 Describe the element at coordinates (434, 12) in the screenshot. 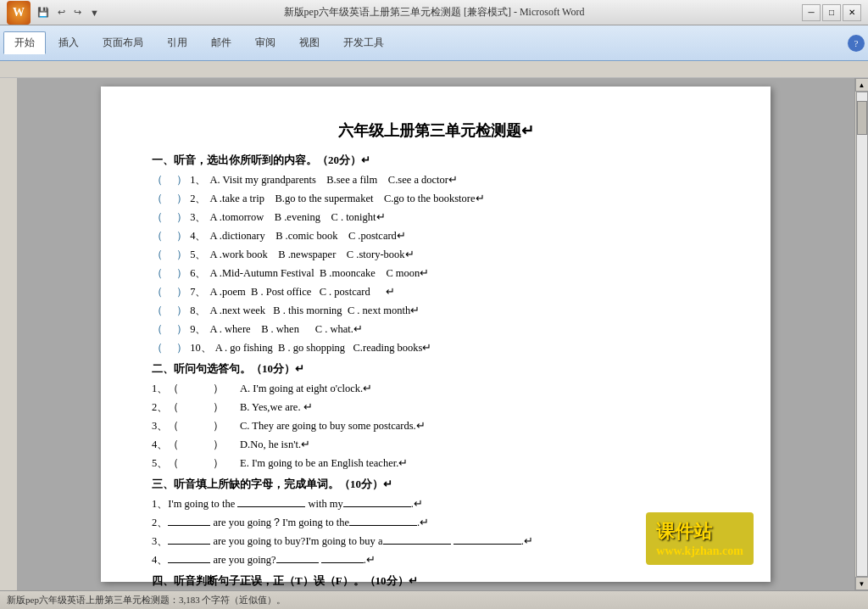

I see `title-bar-title: 新版pep六年级英语上册第三单元检测题 [兼容模式] - Microsoft W…` at that location.